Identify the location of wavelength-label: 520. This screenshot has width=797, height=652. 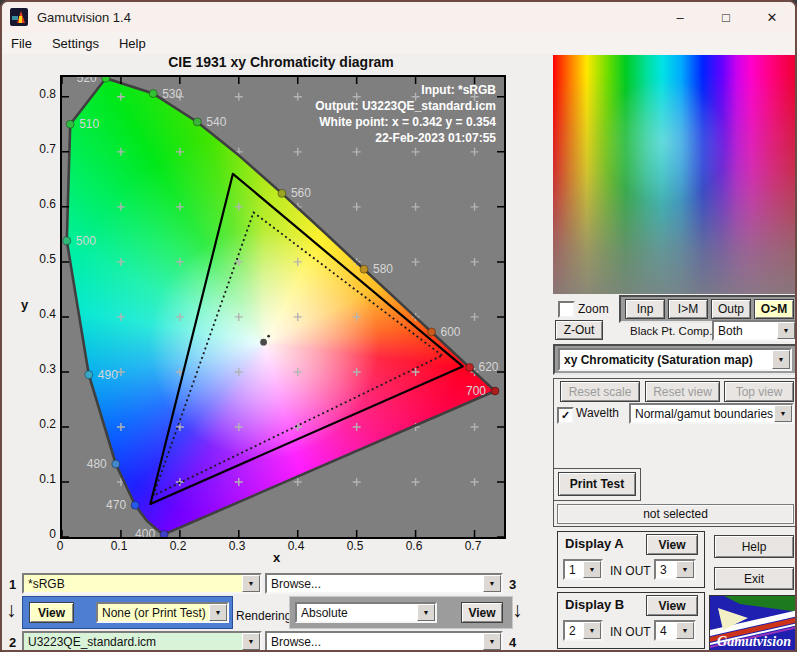
(87, 81).